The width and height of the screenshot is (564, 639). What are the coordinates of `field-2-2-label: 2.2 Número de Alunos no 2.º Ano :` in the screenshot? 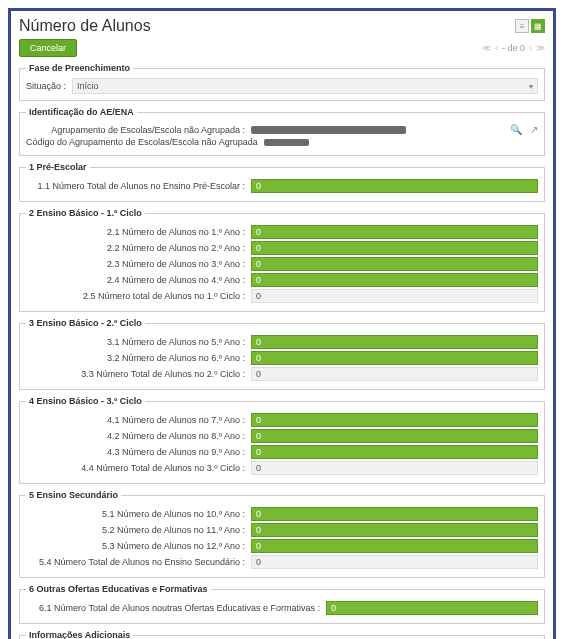 It's located at (138, 248).